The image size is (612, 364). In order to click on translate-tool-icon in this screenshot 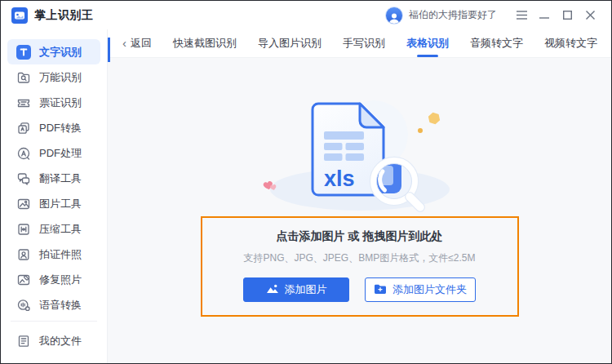, I will do `click(24, 179)`.